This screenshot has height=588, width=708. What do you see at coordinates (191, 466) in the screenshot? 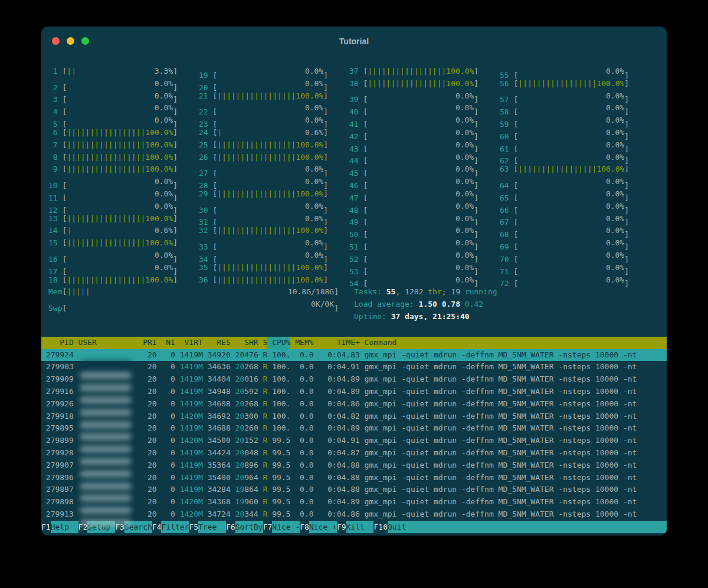
I see `cell-virt: 1419M` at bounding box center [191, 466].